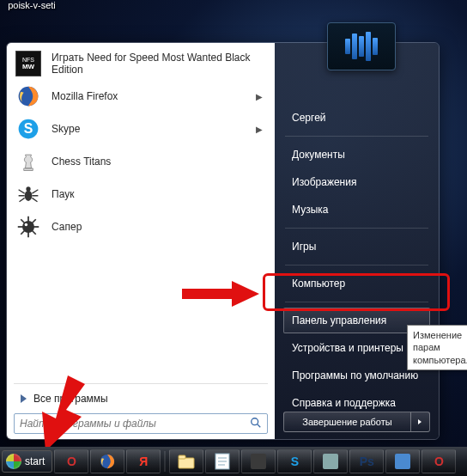 Image resolution: width=467 pixels, height=476 pixels. Describe the element at coordinates (141, 129) in the screenshot. I see `program-item-skype: S Skype ▶` at that location.